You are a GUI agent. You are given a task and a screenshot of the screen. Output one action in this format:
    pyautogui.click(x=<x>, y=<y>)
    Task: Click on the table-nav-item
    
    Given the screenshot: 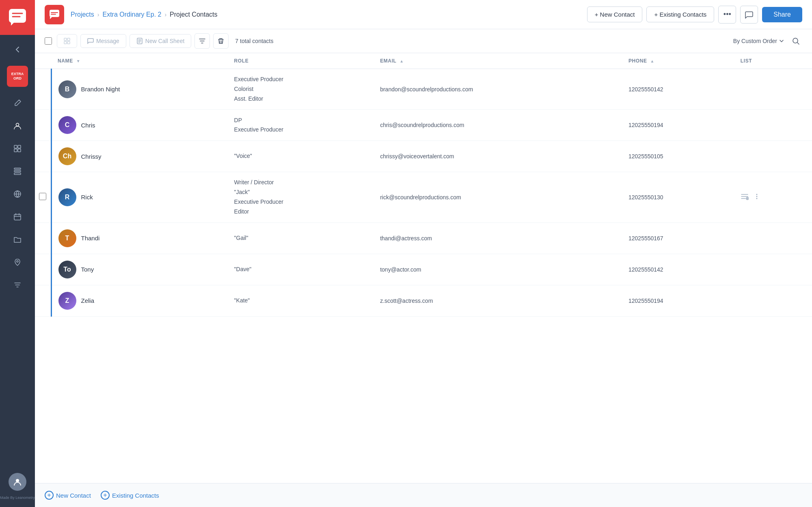 What is the action you would take?
    pyautogui.click(x=17, y=171)
    